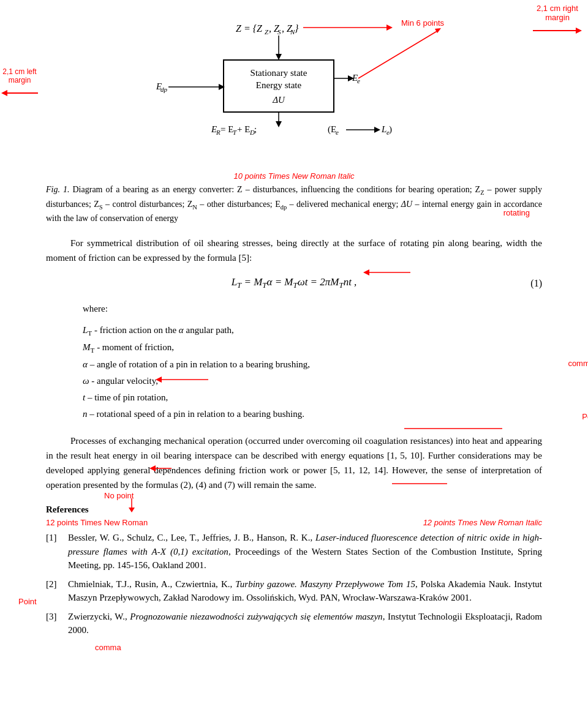 The width and height of the screenshot is (588, 701). Describe the element at coordinates (279, 100) in the screenshot. I see `svg-text: ΔU` at that location.